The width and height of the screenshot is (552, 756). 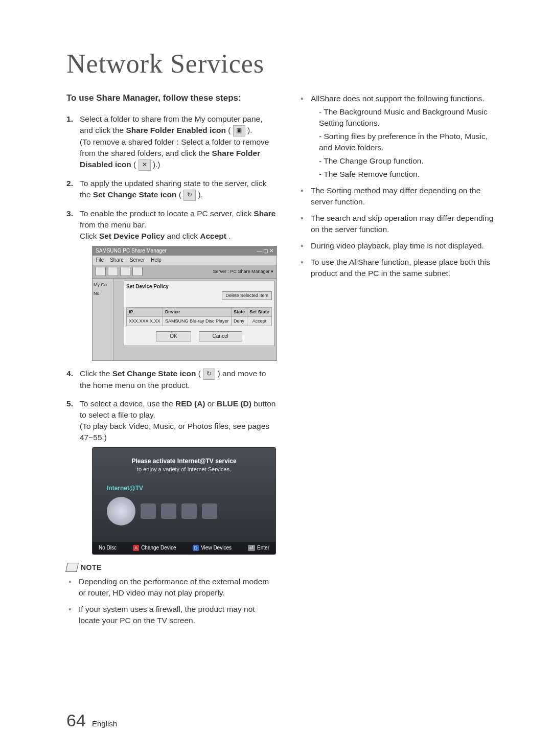 What do you see at coordinates (103, 319) in the screenshot?
I see `dialog-side-pane: My Co No` at bounding box center [103, 319].